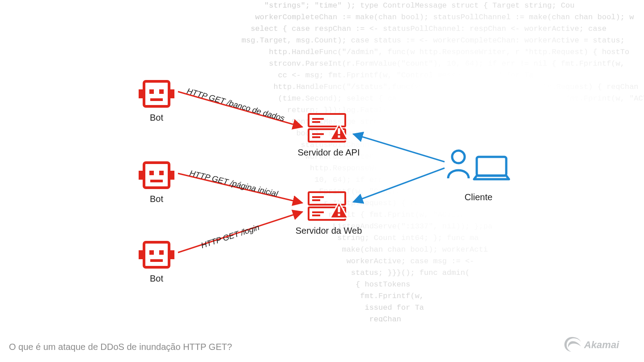 The image size is (644, 362). What do you see at coordinates (399, 148) in the screenshot?
I see `arrow-client-api` at bounding box center [399, 148].